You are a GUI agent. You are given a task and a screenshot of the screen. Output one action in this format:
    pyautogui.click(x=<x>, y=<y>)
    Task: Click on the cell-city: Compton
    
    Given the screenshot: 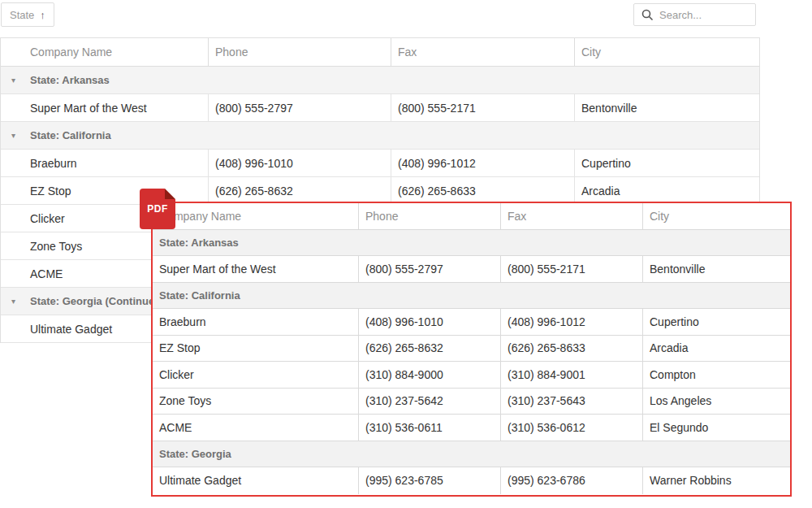 What is the action you would take?
    pyautogui.click(x=716, y=375)
    